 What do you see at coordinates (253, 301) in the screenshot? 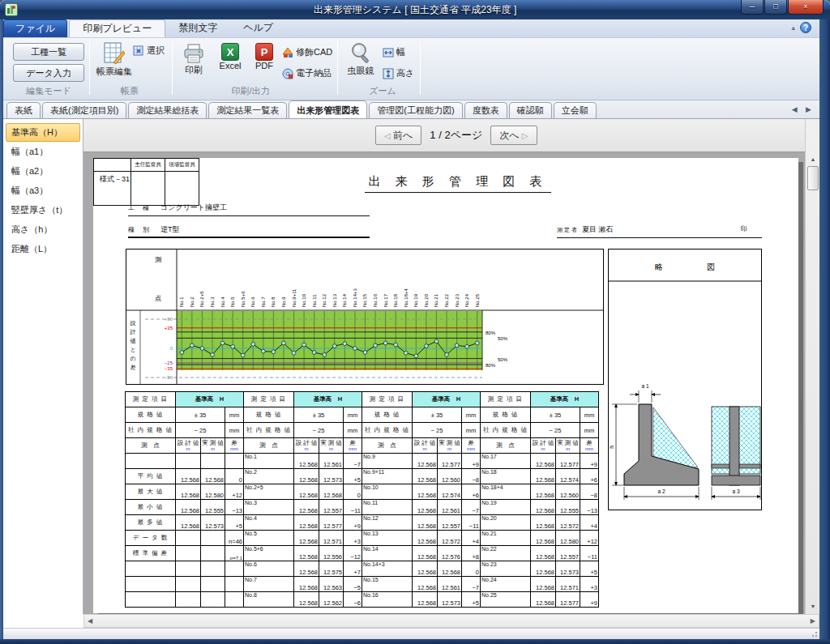
I see `svg-text: No.6` at bounding box center [253, 301].